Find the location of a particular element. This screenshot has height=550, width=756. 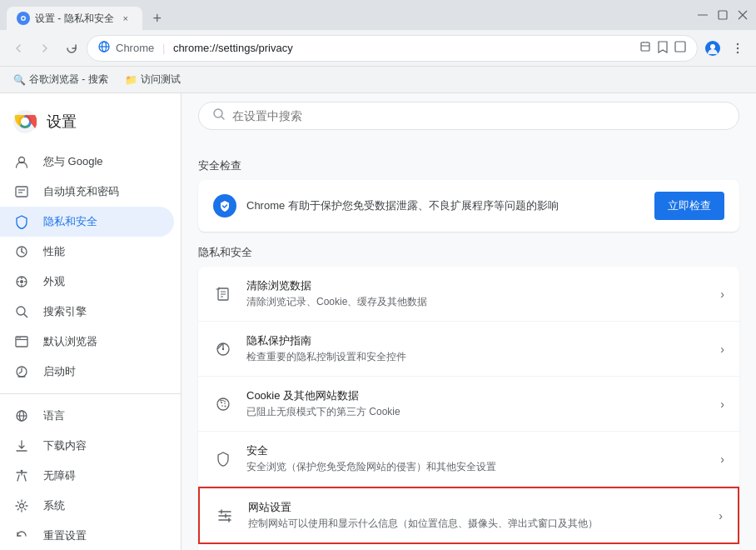

maximize-button is located at coordinates (723, 15).